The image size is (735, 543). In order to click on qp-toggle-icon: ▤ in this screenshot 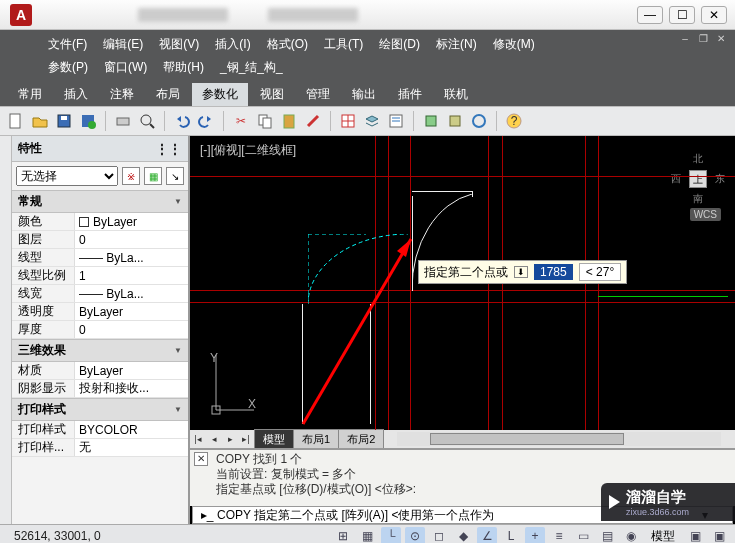, I will do `click(607, 535)`.